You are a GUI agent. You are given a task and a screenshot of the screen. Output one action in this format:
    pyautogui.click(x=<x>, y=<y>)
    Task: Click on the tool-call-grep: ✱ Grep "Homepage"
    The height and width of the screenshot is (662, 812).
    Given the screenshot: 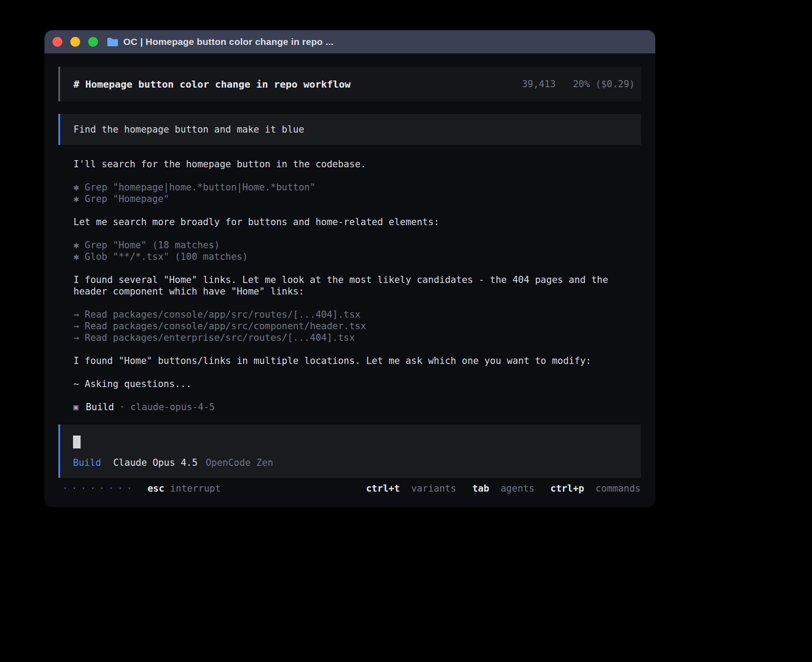 What is the action you would take?
    pyautogui.click(x=357, y=199)
    